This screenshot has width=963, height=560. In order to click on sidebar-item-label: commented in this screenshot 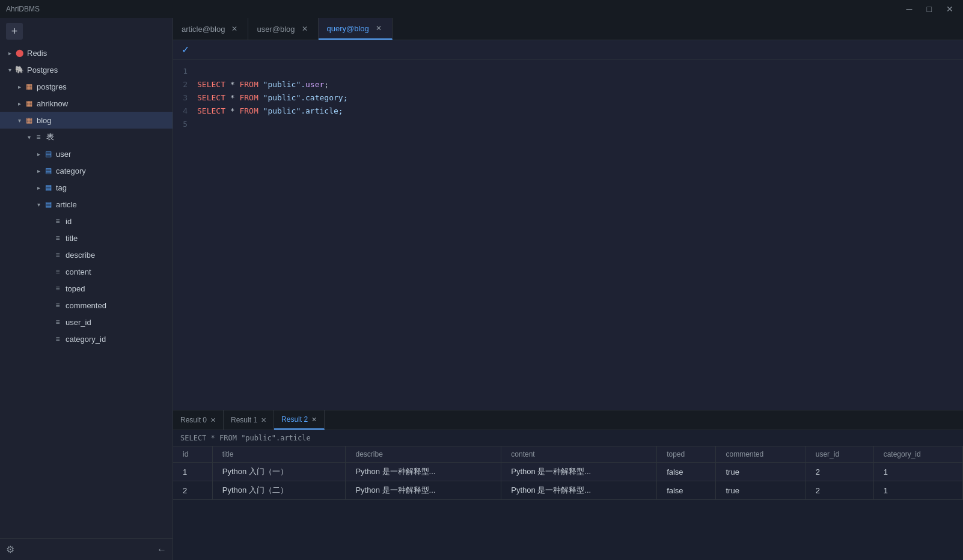, I will do `click(86, 305)`.